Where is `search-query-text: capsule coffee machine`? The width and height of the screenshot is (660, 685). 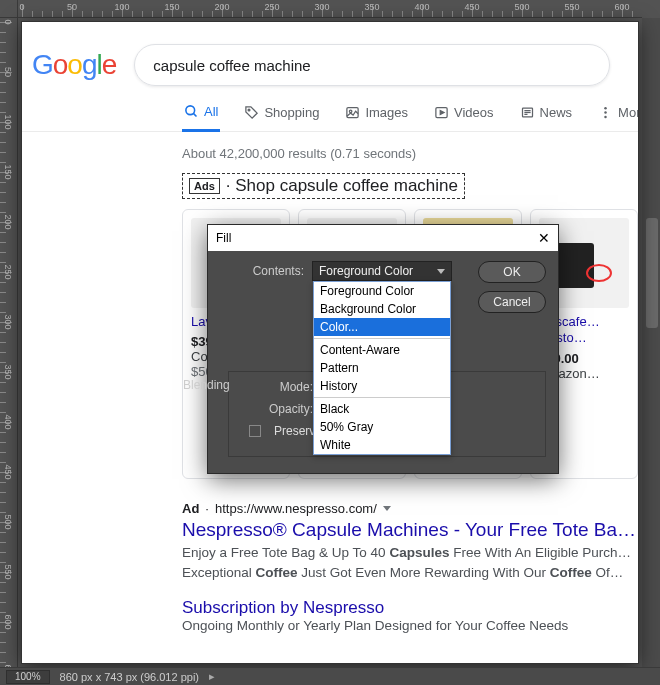
search-query-text: capsule coffee machine is located at coordinates (232, 66).